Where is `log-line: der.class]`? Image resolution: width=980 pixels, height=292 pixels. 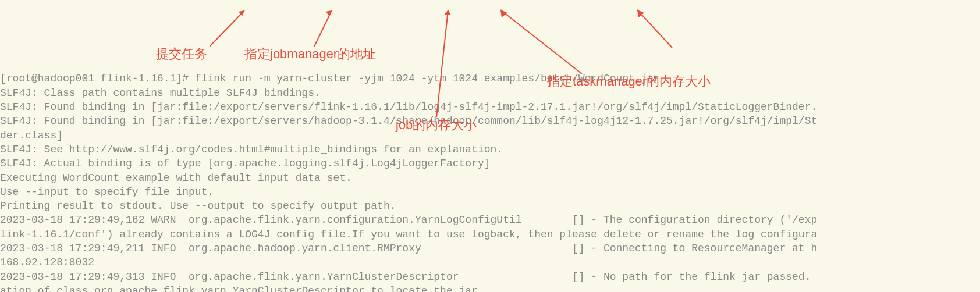
log-line: der.class] is located at coordinates (31, 136).